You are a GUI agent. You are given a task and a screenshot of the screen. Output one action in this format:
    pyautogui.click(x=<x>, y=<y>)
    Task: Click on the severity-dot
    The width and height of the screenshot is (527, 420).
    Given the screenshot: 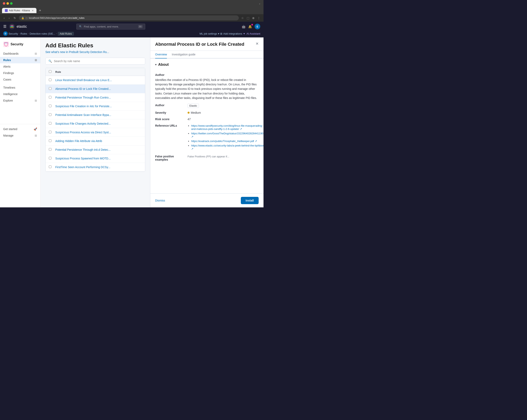 What is the action you would take?
    pyautogui.click(x=189, y=113)
    